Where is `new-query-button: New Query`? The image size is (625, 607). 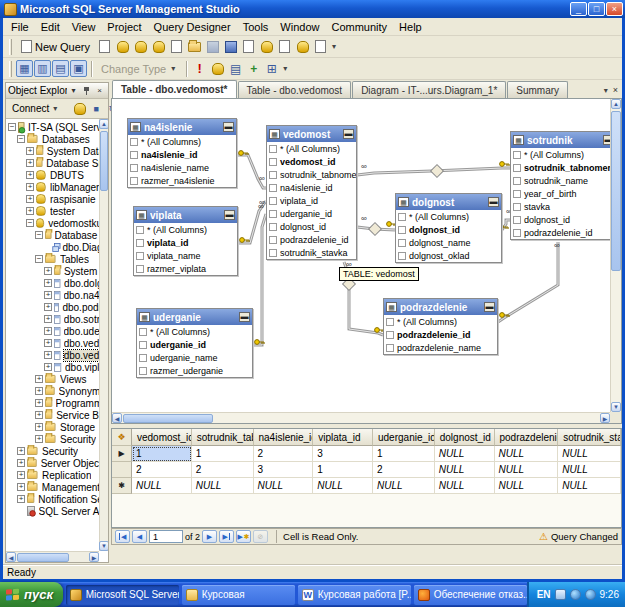 new-query-button: New Query is located at coordinates (56, 46).